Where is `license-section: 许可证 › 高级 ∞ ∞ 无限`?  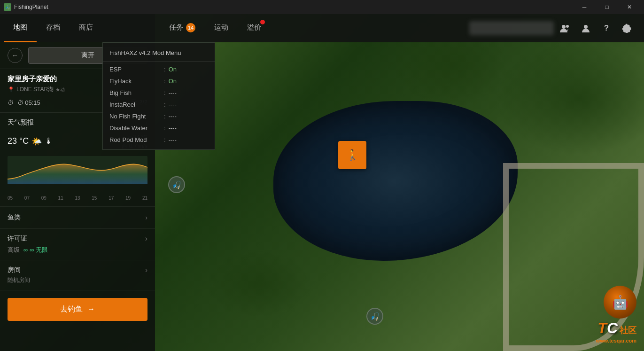 license-section: 许可证 › 高级 ∞ ∞ 无限 is located at coordinates (78, 244).